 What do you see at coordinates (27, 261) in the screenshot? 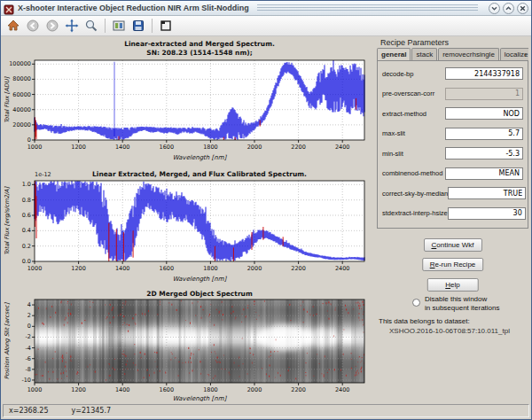
I see `svg-text: 0.0` at bounding box center [27, 261].